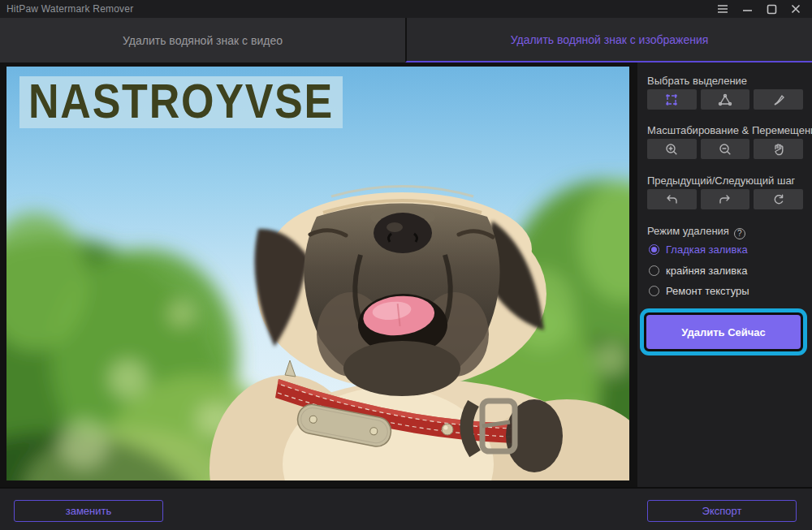 This screenshot has height=530, width=812. What do you see at coordinates (672, 200) in the screenshot?
I see `undo-button` at bounding box center [672, 200].